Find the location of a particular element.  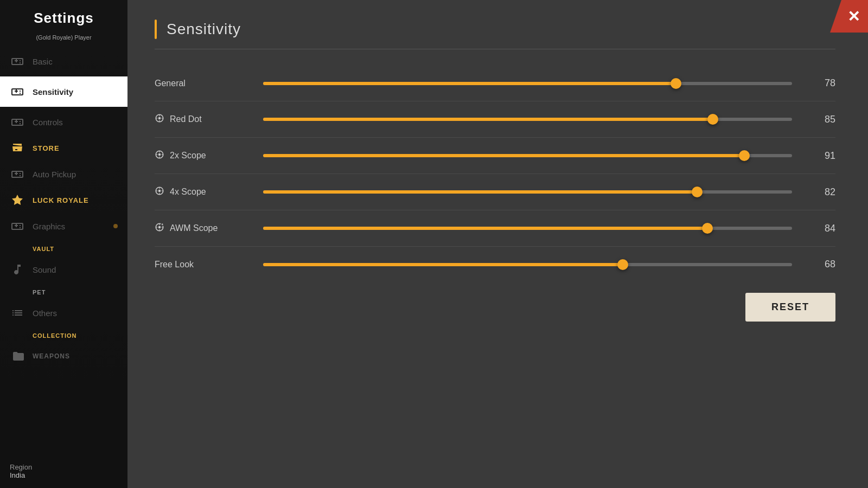

pet-text: PET is located at coordinates (64, 291).